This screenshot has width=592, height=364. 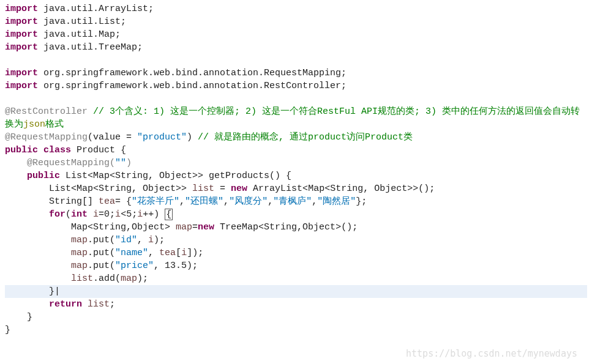 What do you see at coordinates (58, 150) in the screenshot?
I see `keyword-class: class` at bounding box center [58, 150].